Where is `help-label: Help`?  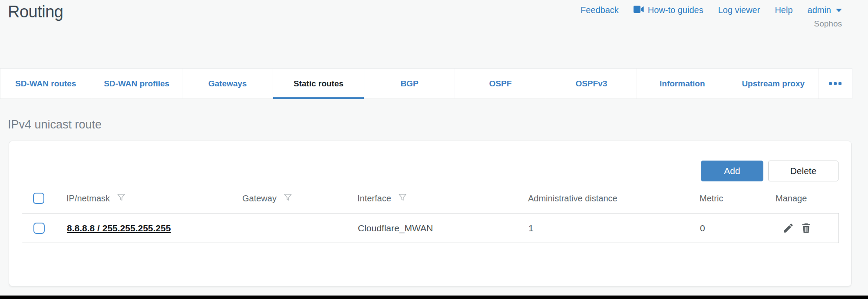
help-label: Help is located at coordinates (783, 10).